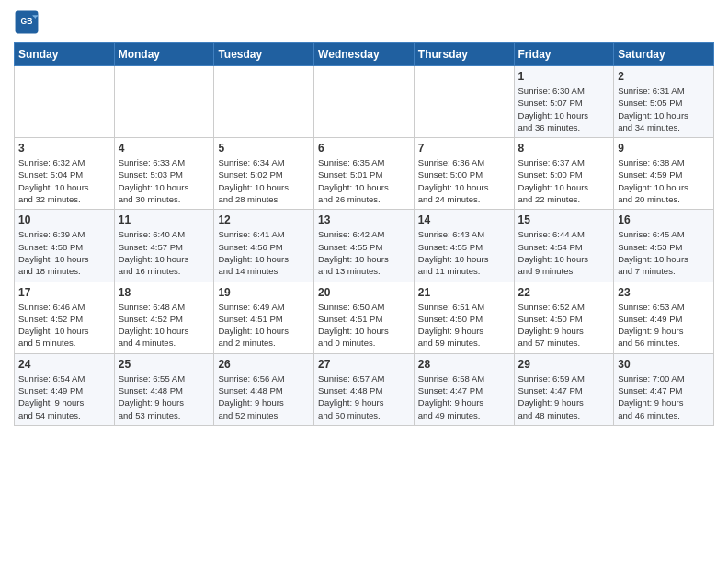 This screenshot has width=728, height=563. Describe the element at coordinates (664, 109) in the screenshot. I see `day-info: Sunrise: 6:31 AM Sunset: 5:05 PM Dayligh…` at that location.